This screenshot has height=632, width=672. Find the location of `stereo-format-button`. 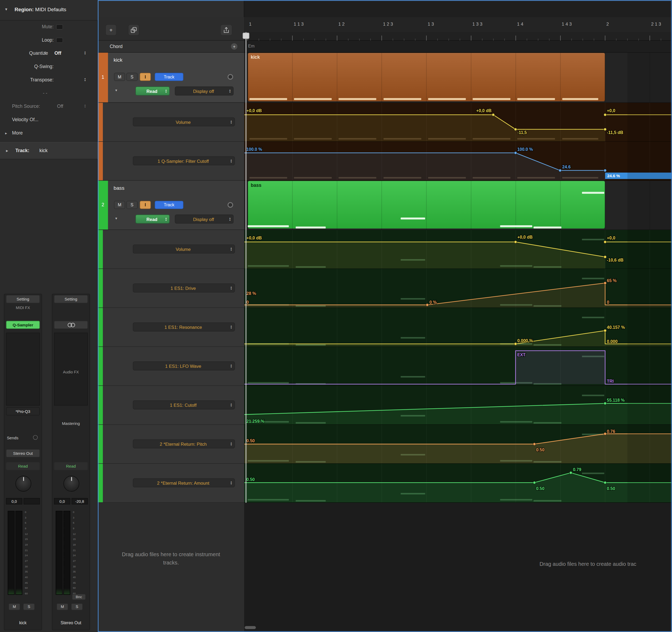

stereo-format-button is located at coordinates (71, 325).